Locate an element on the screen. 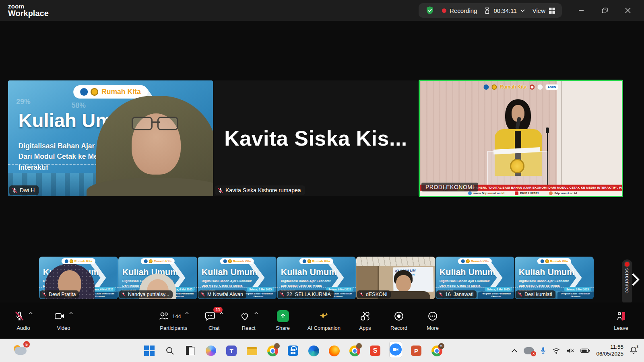 The height and width of the screenshot is (362, 644). thumb-tile-sella: Rumah Kita Kuliah Umum Digitalisasi Baha… is located at coordinates (316, 278).